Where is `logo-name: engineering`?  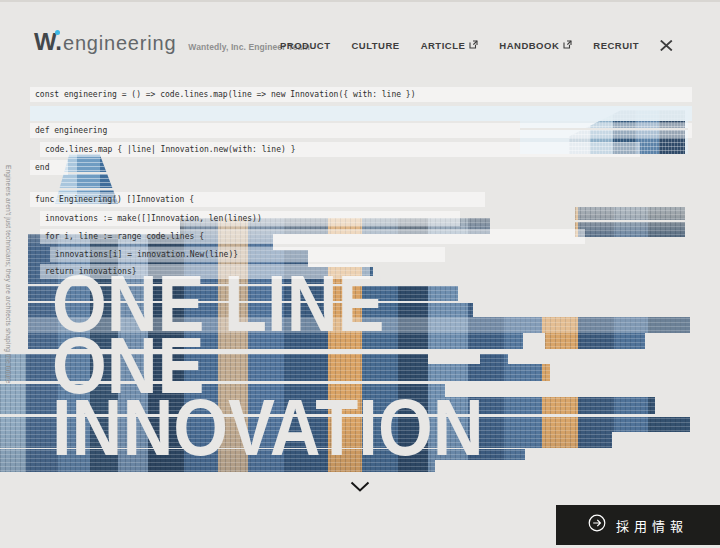
logo-name: engineering is located at coordinates (120, 44).